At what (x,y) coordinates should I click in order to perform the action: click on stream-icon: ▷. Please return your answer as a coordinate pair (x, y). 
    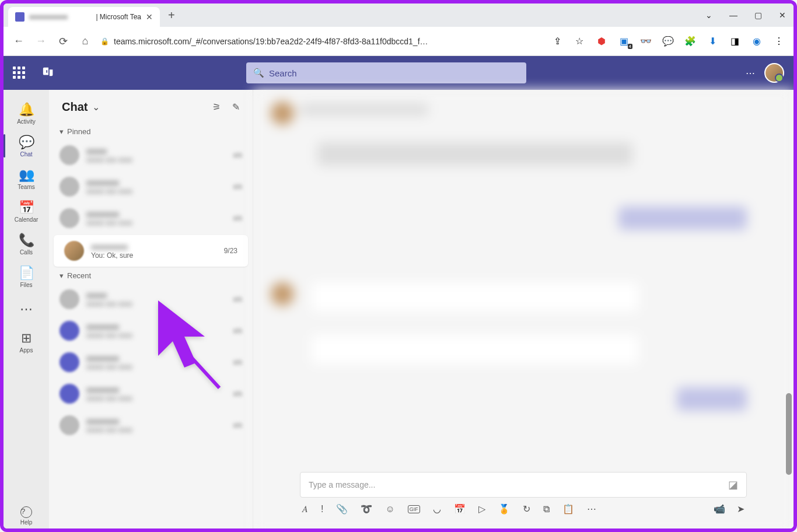
    Looking at the image, I should click on (482, 509).